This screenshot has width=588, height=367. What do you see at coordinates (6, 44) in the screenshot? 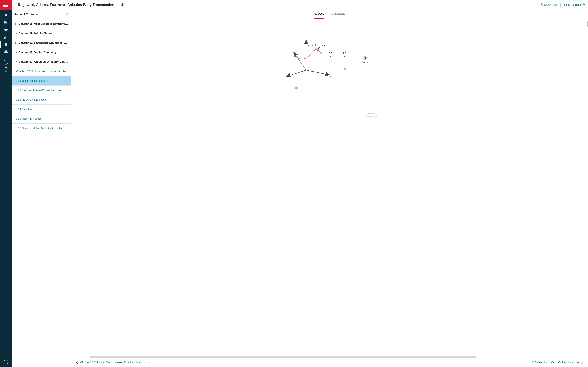
I see `nav-ebook` at bounding box center [6, 44].